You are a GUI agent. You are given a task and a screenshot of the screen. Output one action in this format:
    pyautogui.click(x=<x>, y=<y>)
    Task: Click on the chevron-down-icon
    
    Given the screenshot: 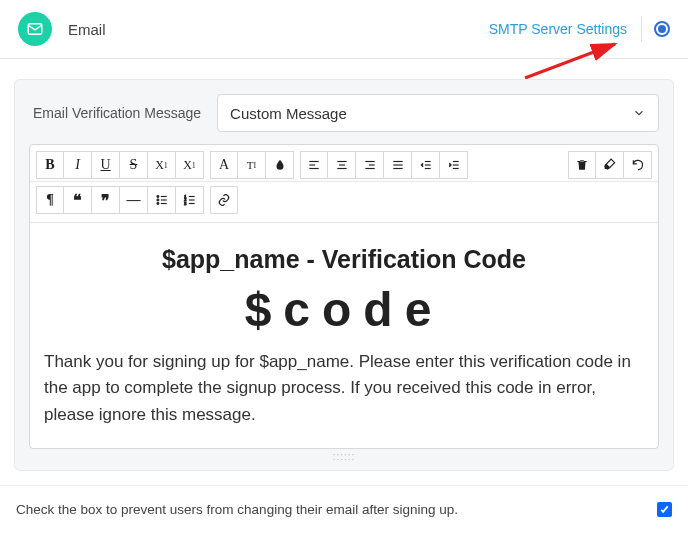 What is the action you would take?
    pyautogui.click(x=639, y=113)
    